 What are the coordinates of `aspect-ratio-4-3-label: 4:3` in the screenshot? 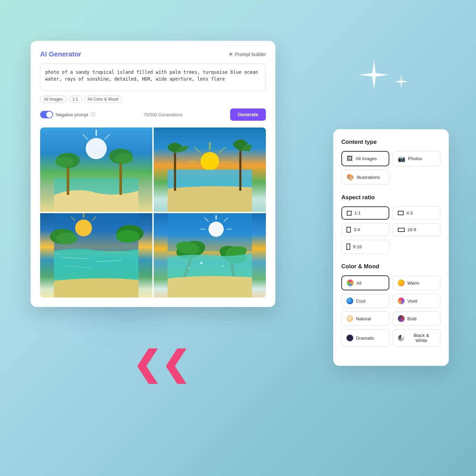 It's located at (409, 213).